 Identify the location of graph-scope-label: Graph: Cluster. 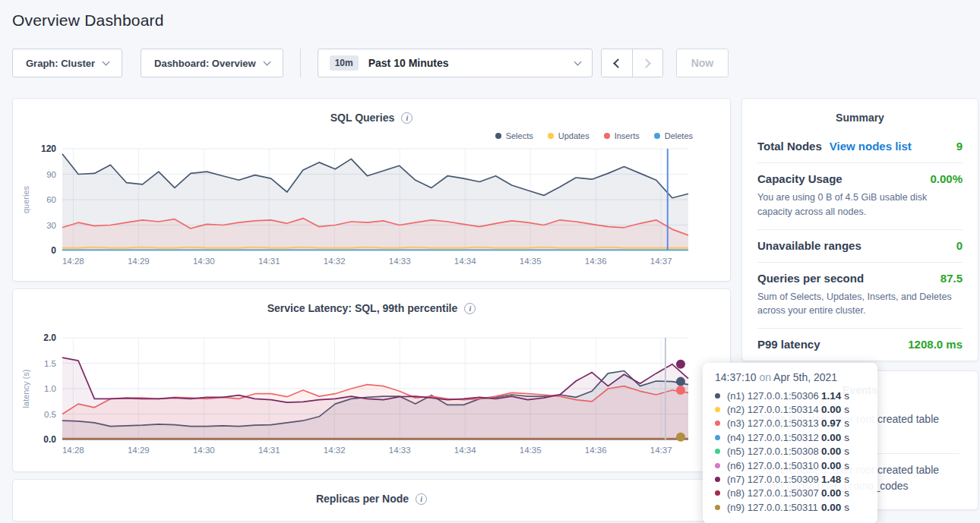
(61, 64).